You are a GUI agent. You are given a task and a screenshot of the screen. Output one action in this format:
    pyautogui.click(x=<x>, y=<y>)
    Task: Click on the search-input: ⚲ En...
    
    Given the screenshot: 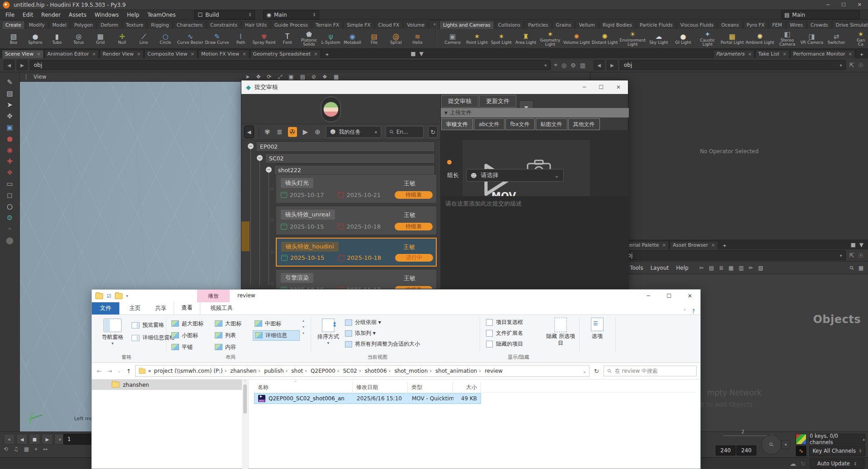 What is the action you would take?
    pyautogui.click(x=405, y=132)
    